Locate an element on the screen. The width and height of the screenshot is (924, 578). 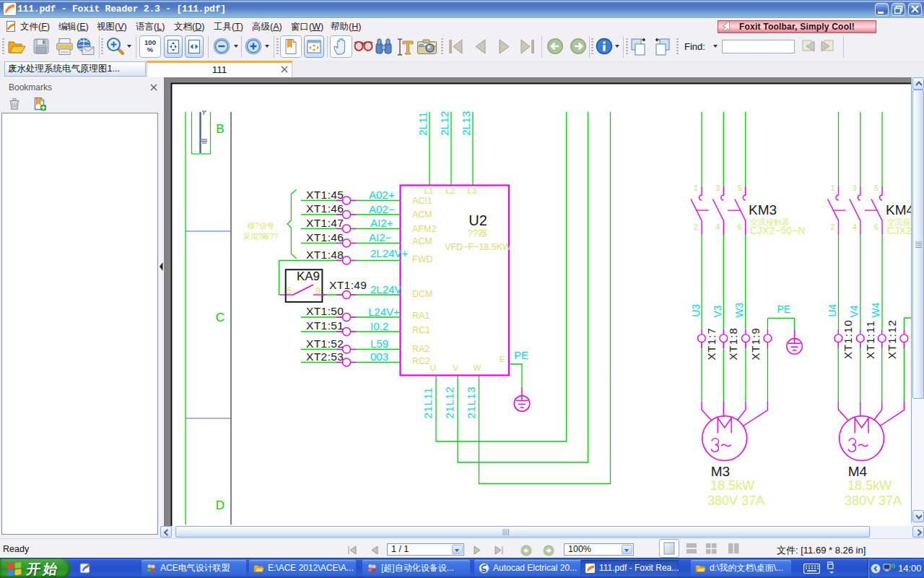
svg-text: XT2:53 is located at coordinates (325, 357).